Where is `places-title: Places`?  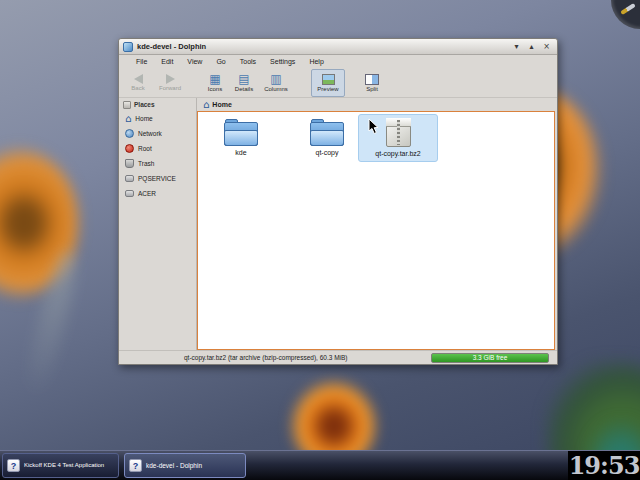
places-title: Places is located at coordinates (144, 104).